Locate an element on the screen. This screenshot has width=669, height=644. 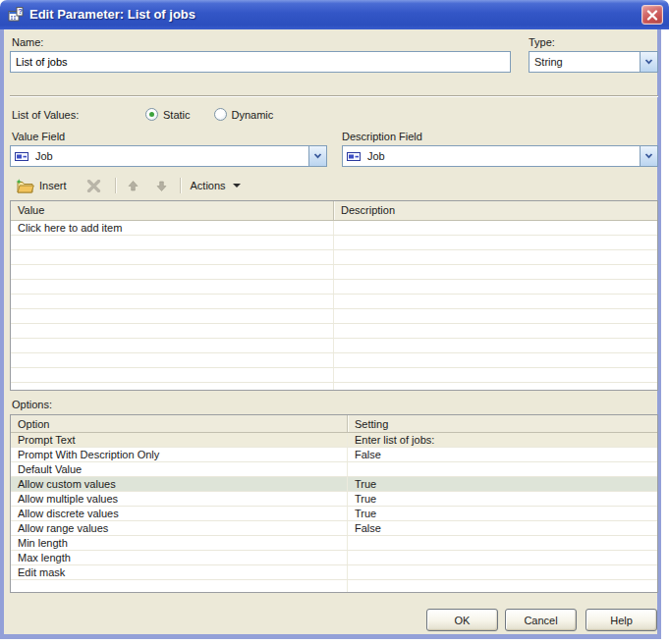
description-field-value: Job is located at coordinates (500, 156).